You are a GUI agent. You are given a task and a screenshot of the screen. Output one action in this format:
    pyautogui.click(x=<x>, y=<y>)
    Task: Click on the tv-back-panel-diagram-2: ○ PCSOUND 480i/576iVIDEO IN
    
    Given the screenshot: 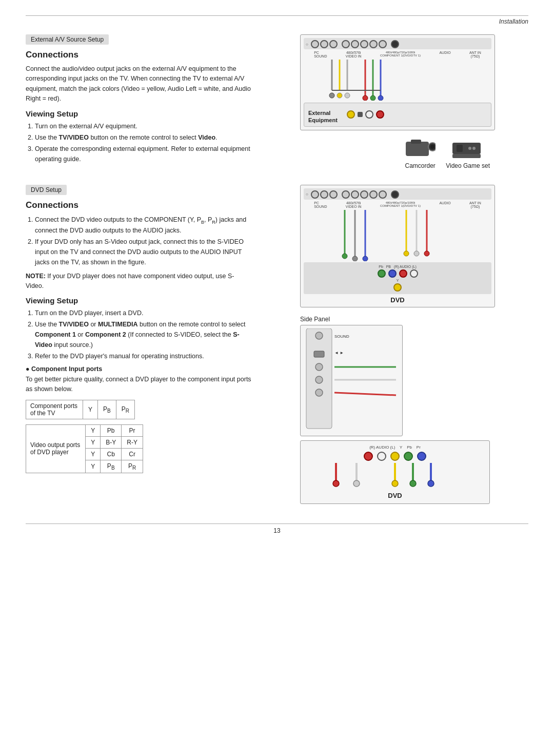 What is the action you would take?
    pyautogui.click(x=398, y=246)
    